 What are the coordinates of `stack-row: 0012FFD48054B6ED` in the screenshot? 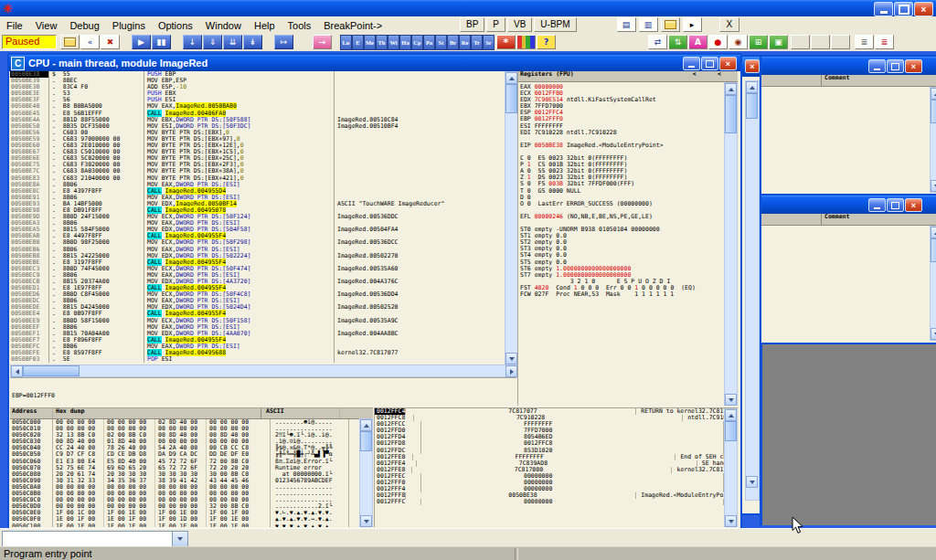 It's located at (556, 437).